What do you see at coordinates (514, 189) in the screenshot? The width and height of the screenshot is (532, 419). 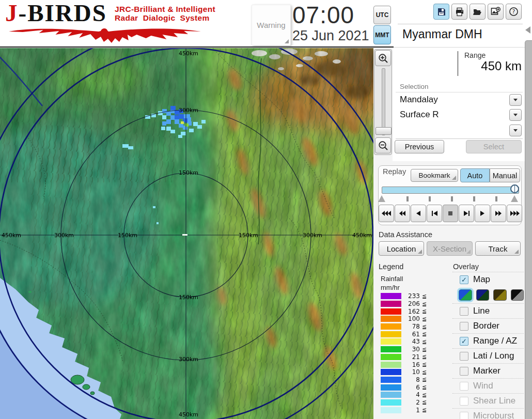 I see `replay-slider-thumb` at bounding box center [514, 189].